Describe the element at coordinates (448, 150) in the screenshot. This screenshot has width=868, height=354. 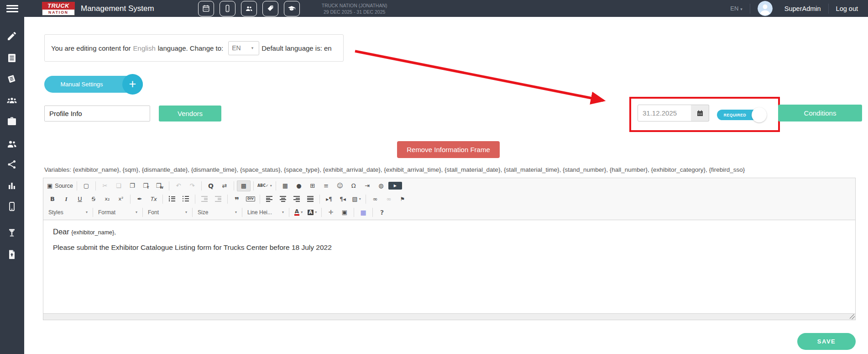
I see `remove-information-frame-button: Remove Information Frame` at that location.